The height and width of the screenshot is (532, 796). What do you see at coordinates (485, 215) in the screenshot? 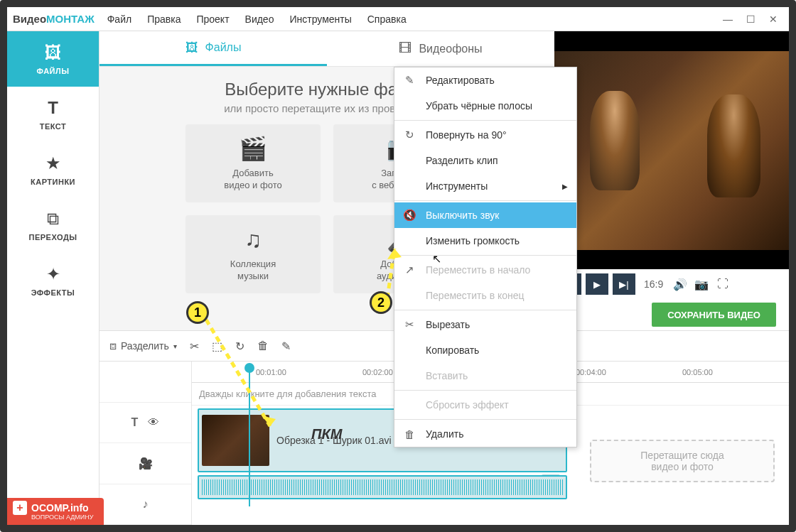
I see `ctx-mute: 🔇Выключить звук` at bounding box center [485, 215].